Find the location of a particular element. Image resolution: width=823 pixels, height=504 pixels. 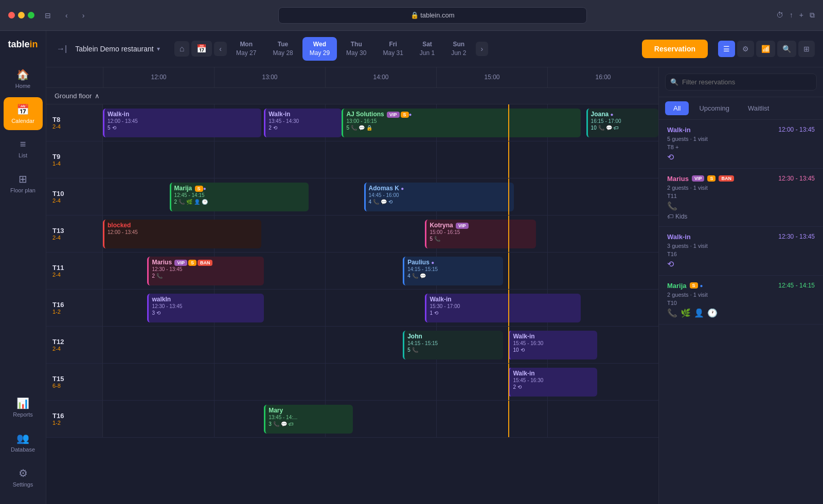

grid-view-btn: ⊞ is located at coordinates (807, 49).